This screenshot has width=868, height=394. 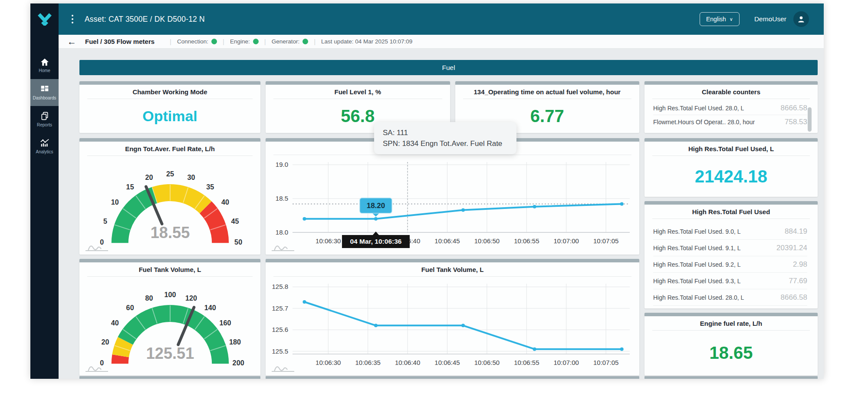 What do you see at coordinates (191, 177) in the screenshot?
I see `svg-text: 30` at bounding box center [191, 177].